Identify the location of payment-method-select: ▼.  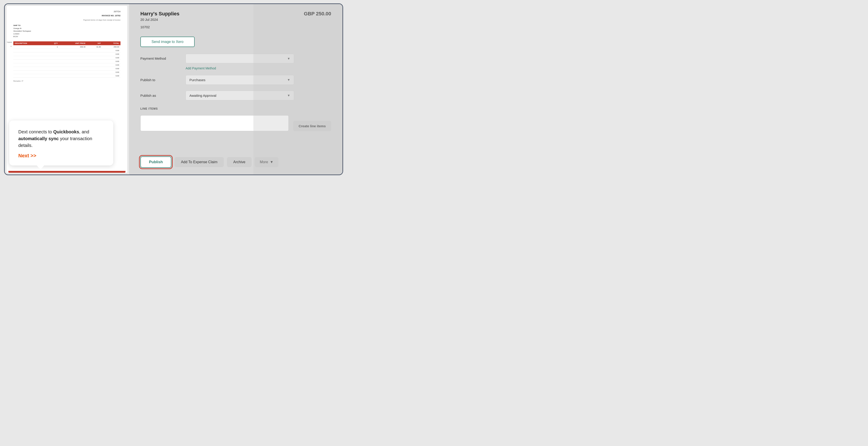
(240, 59).